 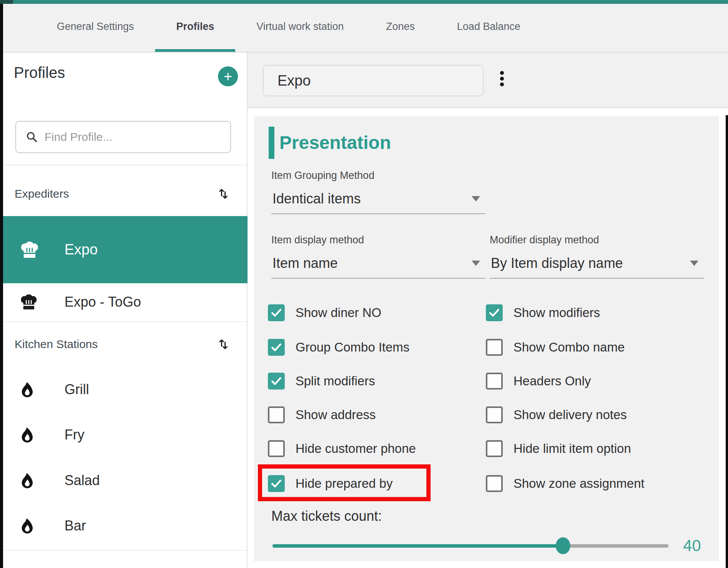 I want to click on sidebar-item-grill: Grill, so click(x=125, y=390).